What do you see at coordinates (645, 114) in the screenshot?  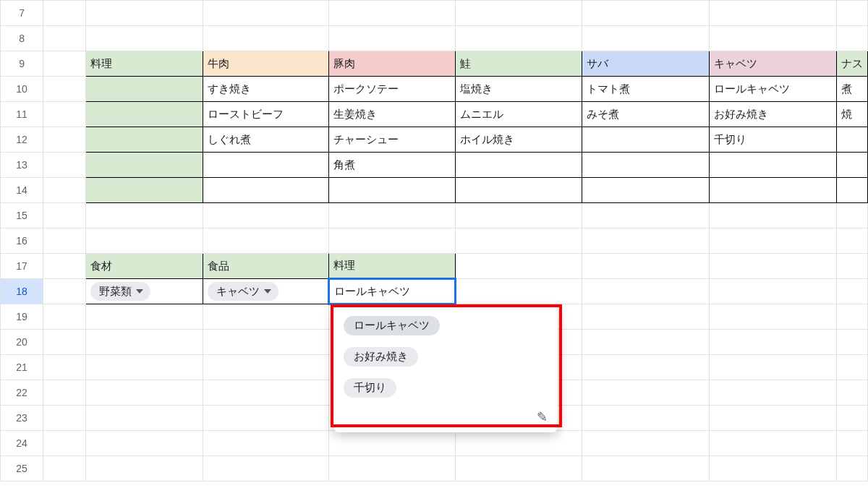 I see `cell: みそ煮` at bounding box center [645, 114].